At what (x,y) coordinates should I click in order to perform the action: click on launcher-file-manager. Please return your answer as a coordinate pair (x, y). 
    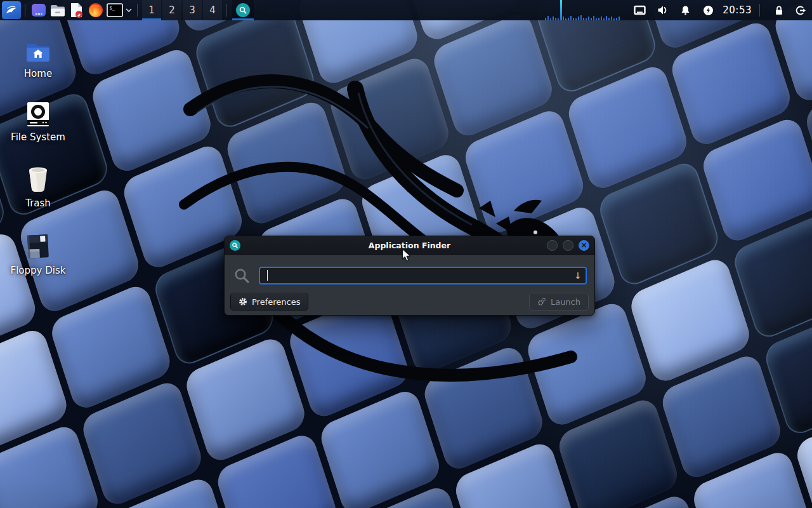
    Looking at the image, I should click on (58, 10).